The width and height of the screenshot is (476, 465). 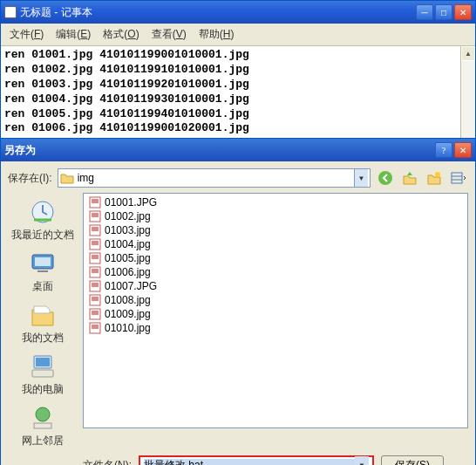 What do you see at coordinates (275, 230) in the screenshot?
I see `file-item: 01003.jpg` at bounding box center [275, 230].